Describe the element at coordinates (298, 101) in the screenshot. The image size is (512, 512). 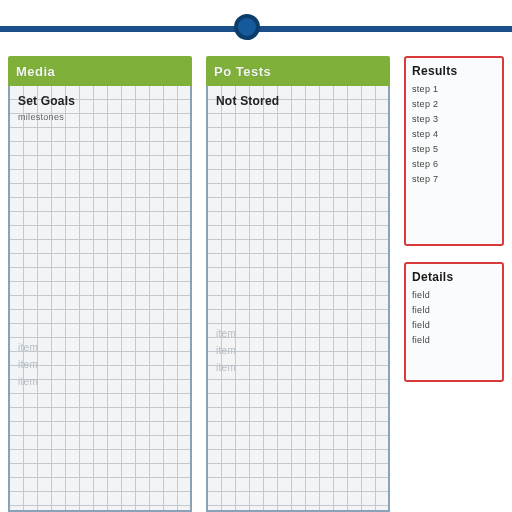
I see `section-title: Not Stored` at that location.